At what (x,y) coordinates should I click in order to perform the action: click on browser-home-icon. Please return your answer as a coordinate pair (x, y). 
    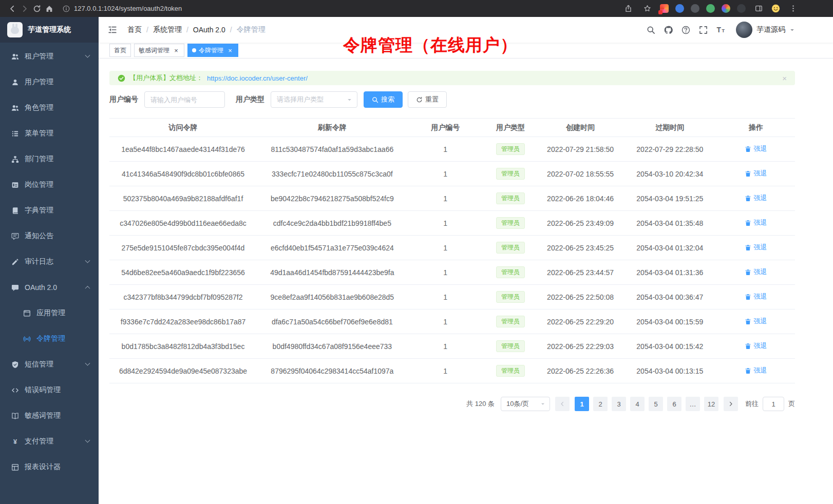
    Looking at the image, I should click on (49, 9).